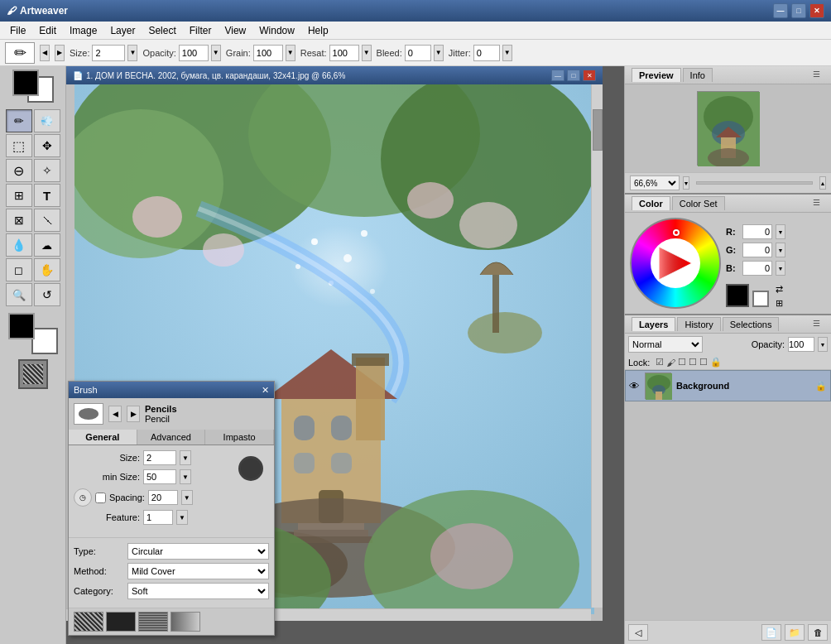 The height and width of the screenshot is (644, 831). Describe the element at coordinates (160, 458) in the screenshot. I see `size-setting-input` at that location.